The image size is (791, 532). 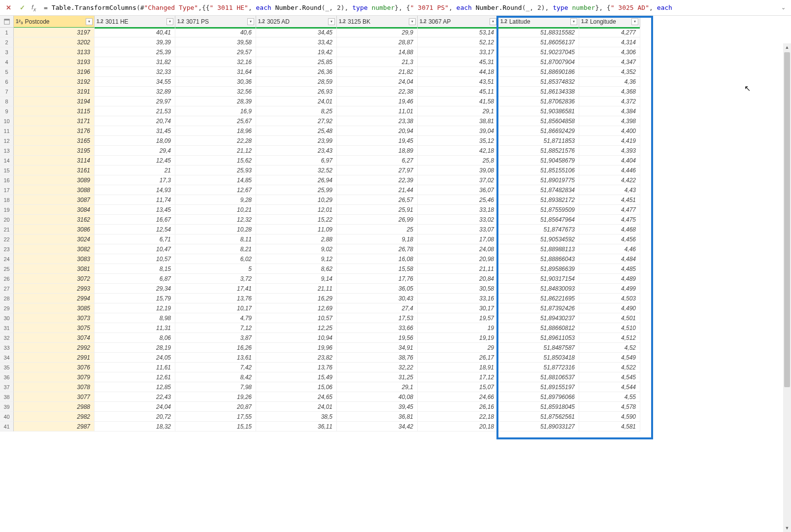 What do you see at coordinates (216, 200) in the screenshot?
I see `cell: 9,28` at bounding box center [216, 200].